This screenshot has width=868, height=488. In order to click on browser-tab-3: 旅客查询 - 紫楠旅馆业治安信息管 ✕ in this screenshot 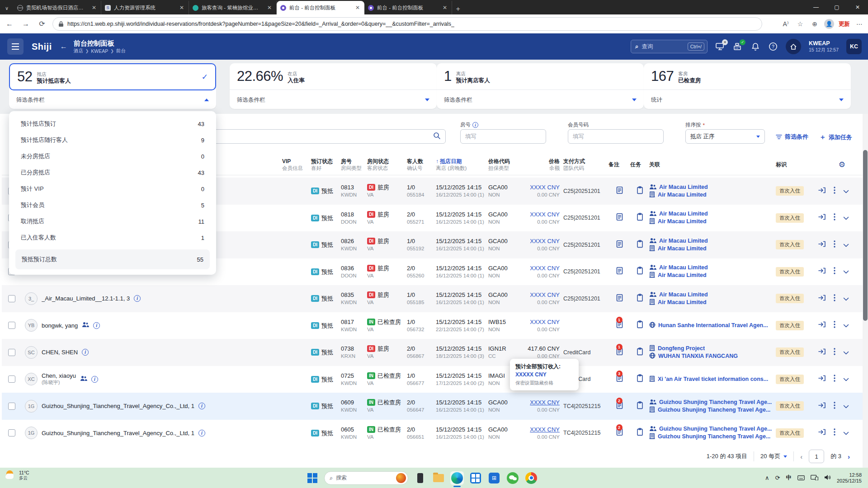, I will do `click(233, 8)`.